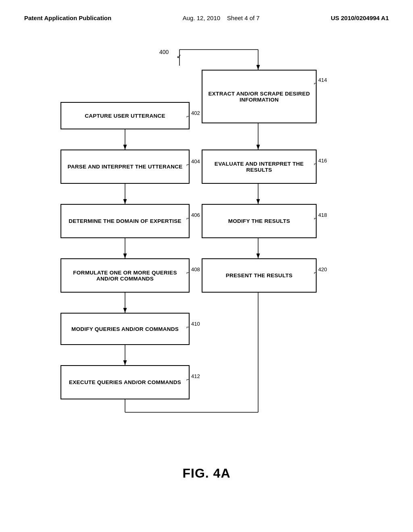 Image resolution: width=413 pixels, height=532 pixels. What do you see at coordinates (259, 221) in the screenshot?
I see `box-418: MODIFY THE RESULTS` at bounding box center [259, 221].